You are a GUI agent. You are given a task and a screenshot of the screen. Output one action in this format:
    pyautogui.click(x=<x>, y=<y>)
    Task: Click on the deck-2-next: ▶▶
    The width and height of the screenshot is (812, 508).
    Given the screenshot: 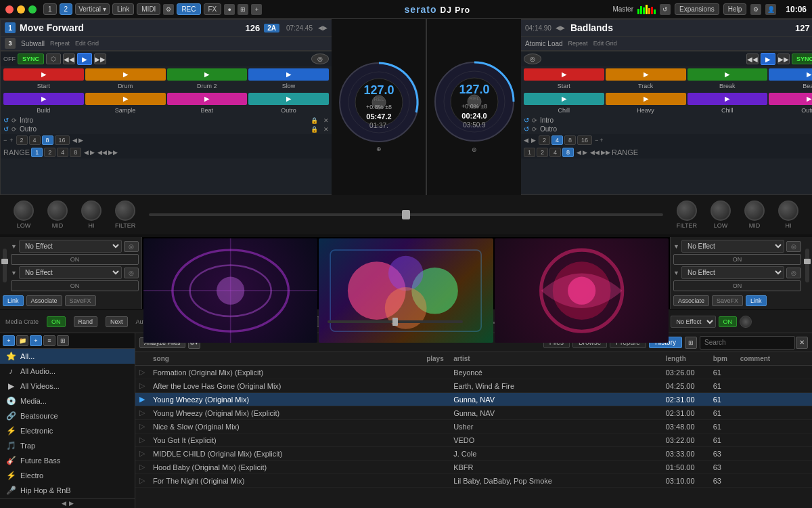 What is the action you would take?
    pyautogui.click(x=784, y=59)
    